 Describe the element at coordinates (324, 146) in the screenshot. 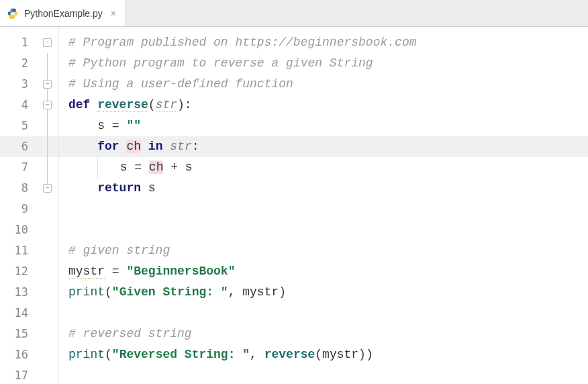

I see `code-line: for ch in str:` at that location.